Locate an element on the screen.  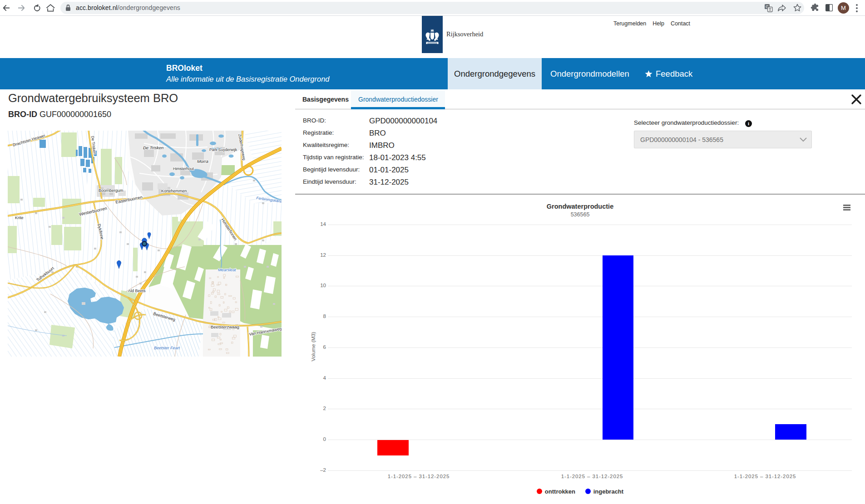
svg-text: Beetsterzwaag is located at coordinates (225, 327).